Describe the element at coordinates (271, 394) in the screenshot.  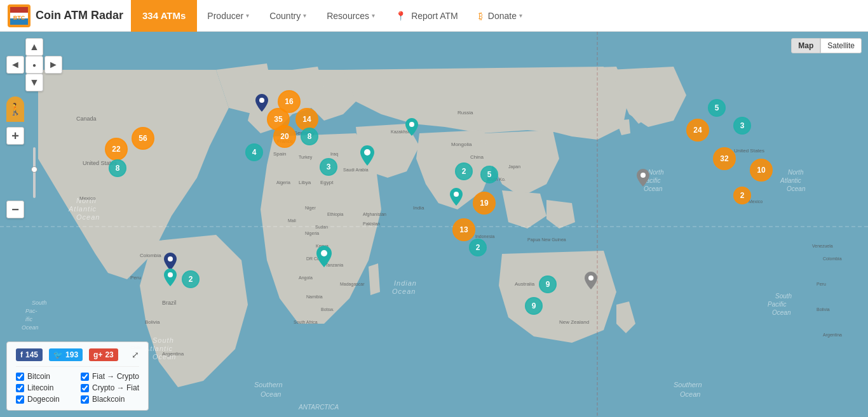
I see `svg-text: Ocean` at that location.